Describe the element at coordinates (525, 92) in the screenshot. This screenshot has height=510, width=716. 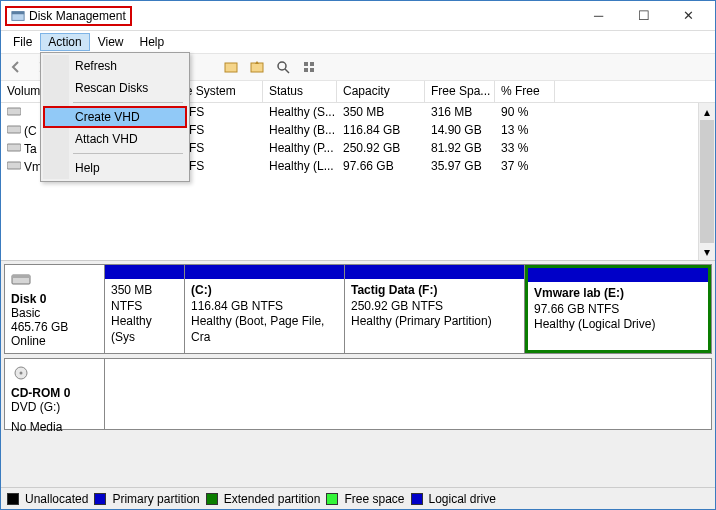
I see `col-pct: % Free` at that location.